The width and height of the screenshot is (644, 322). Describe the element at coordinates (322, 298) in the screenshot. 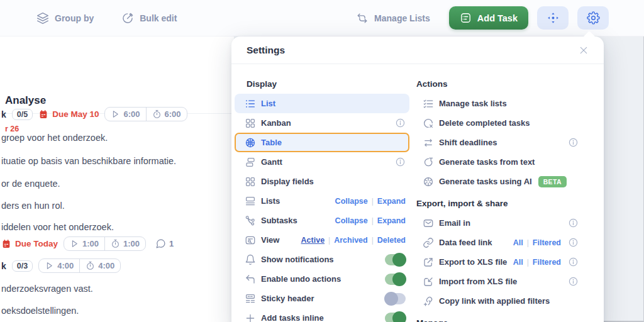

I see `display-option-sticky-header: Sticky header` at that location.